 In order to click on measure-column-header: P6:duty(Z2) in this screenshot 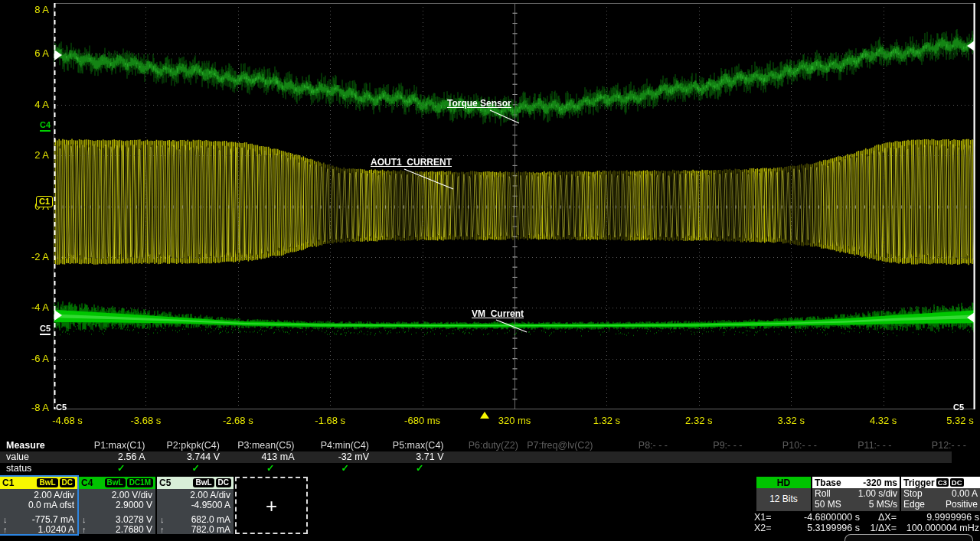, I will do `click(482, 445)`.